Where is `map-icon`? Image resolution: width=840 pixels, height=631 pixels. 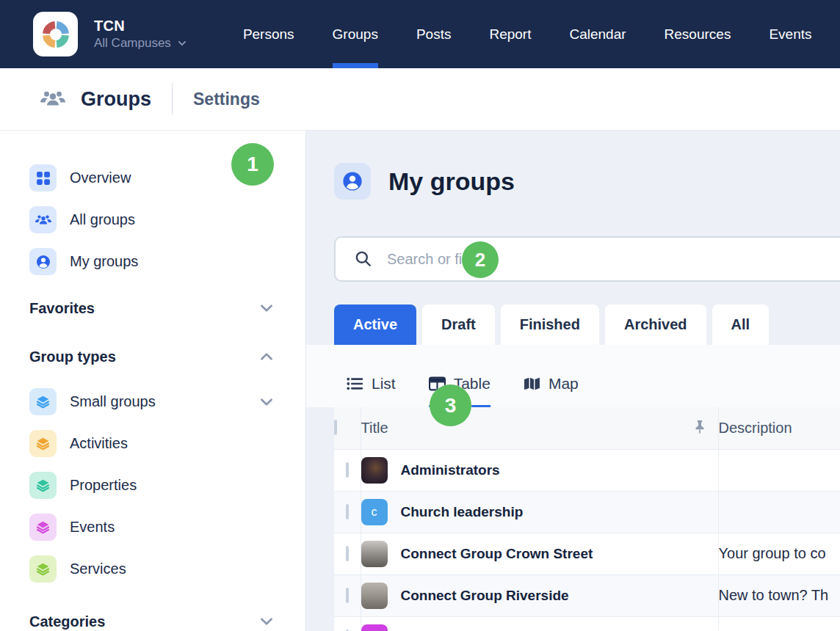
map-icon is located at coordinates (532, 384).